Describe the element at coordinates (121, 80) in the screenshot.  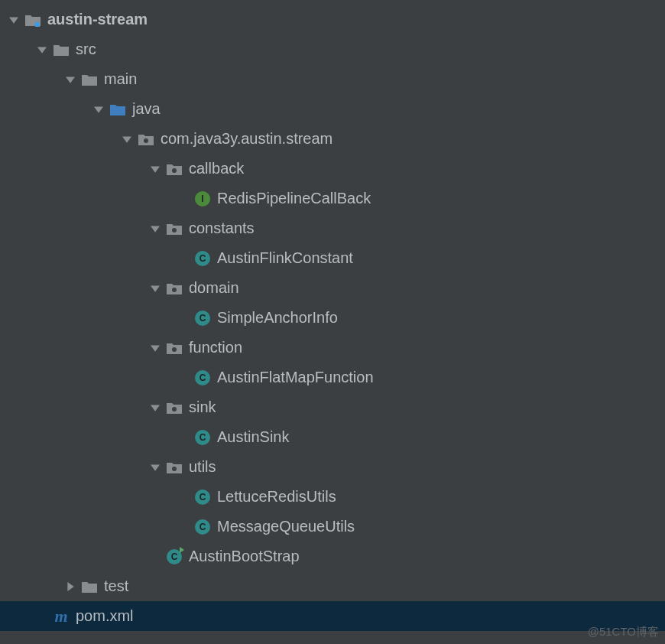
I see `tree-item-label: main` at that location.